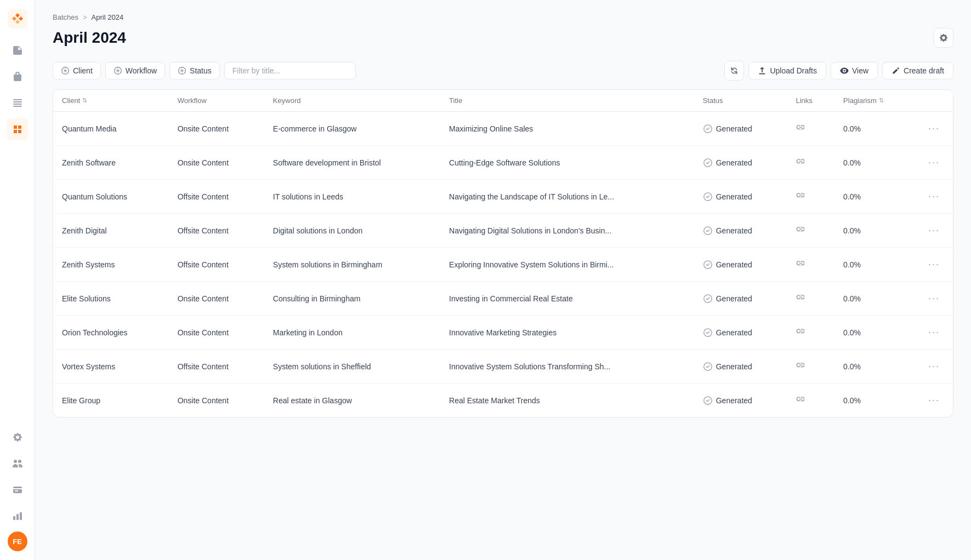 The width and height of the screenshot is (971, 560). What do you see at coordinates (352, 101) in the screenshot?
I see `col-header-keyword: Keyword` at bounding box center [352, 101].